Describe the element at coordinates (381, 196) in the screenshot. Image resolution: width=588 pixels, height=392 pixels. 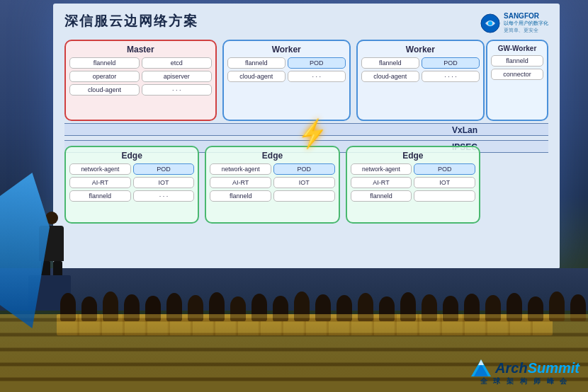
I see `e3-flanneld: flanneld` at that location.